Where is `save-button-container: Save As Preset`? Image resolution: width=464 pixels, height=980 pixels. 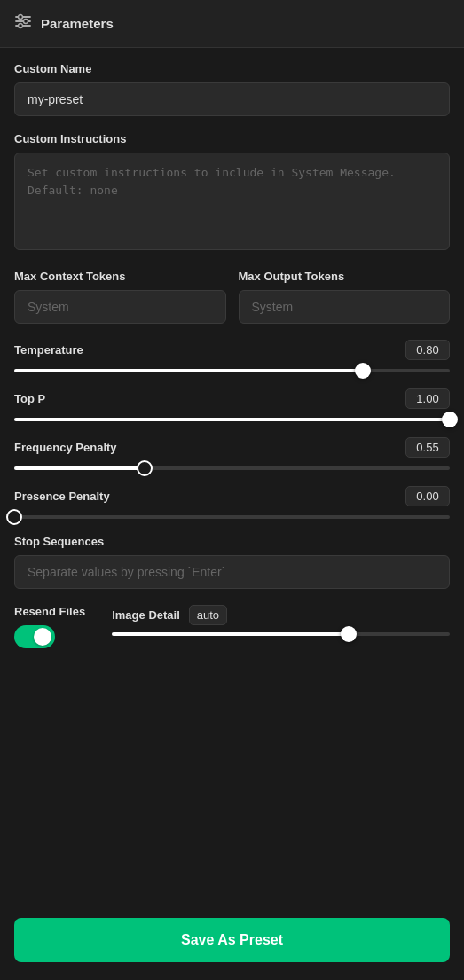 save-button-container: Save As Preset is located at coordinates (232, 944).